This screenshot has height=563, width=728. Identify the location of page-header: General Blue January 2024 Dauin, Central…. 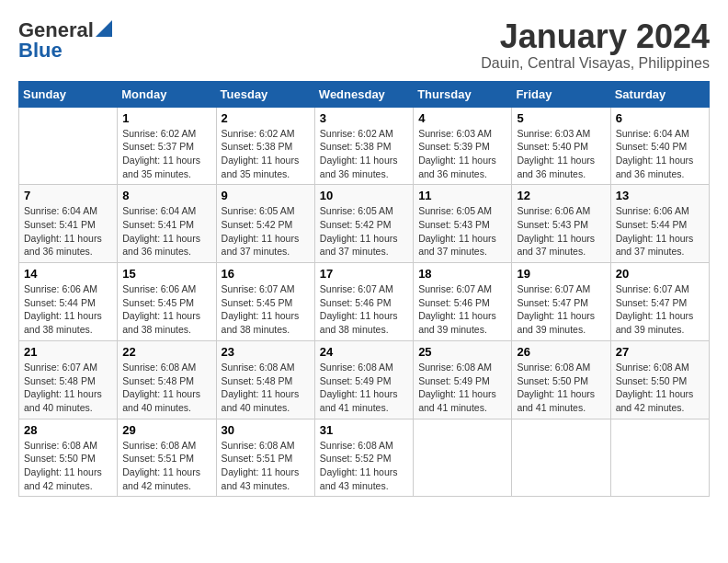
(364, 45).